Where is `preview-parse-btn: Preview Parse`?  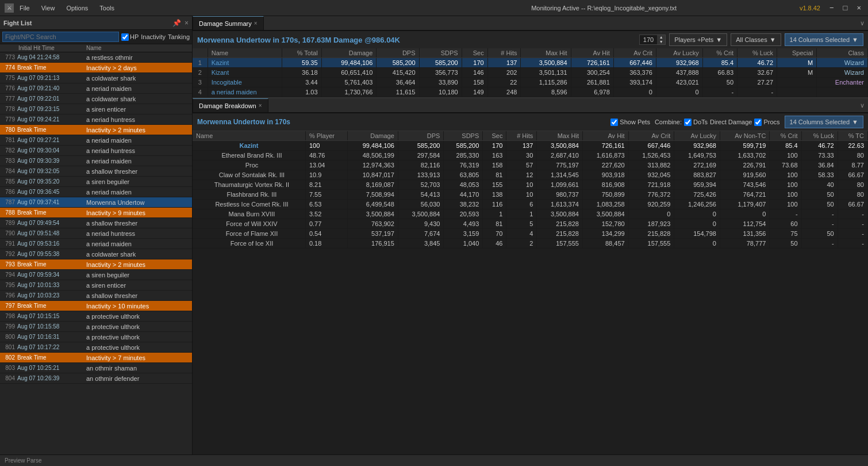
preview-parse-btn: Preview Parse is located at coordinates (23, 460).